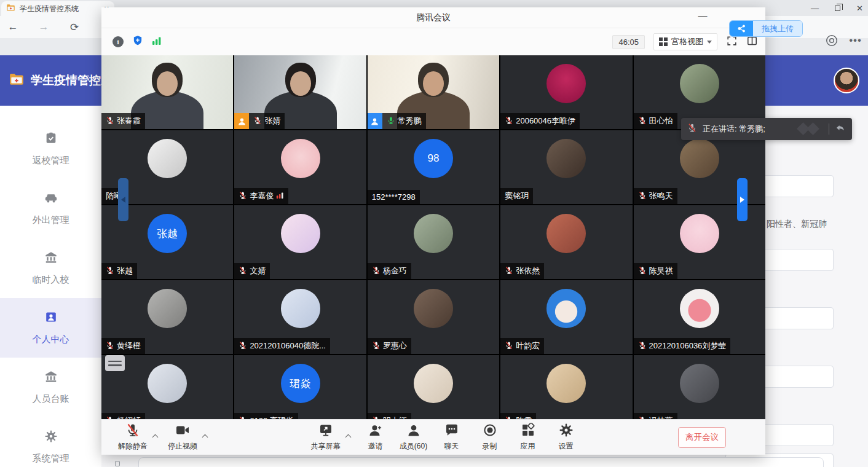 The image size is (868, 467). I want to click on back-button: ←, so click(13, 27).